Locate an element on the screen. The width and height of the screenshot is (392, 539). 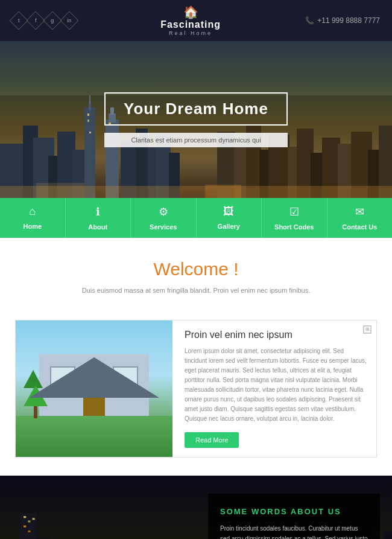
home-icon: ⌂ is located at coordinates (33, 211).